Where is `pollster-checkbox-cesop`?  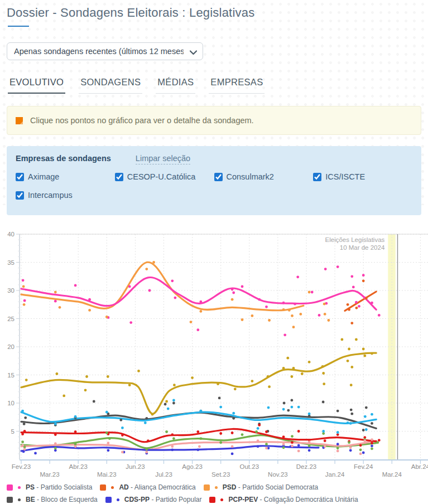
pollster-checkbox-cesop is located at coordinates (119, 177).